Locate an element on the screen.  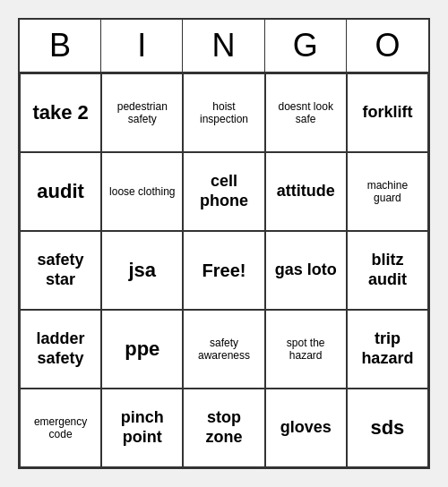
bingo-cell: pinch point is located at coordinates (142, 428).